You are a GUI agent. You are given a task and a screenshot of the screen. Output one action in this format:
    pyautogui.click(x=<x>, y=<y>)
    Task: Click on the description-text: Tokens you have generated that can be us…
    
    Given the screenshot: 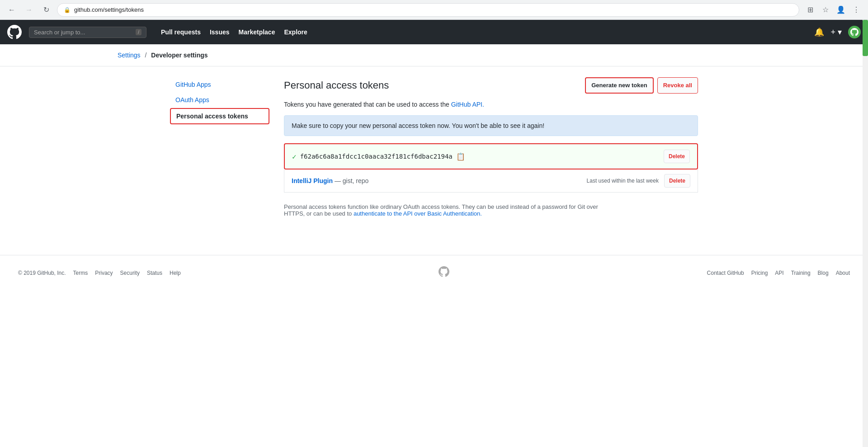 What is the action you would take?
    pyautogui.click(x=368, y=104)
    